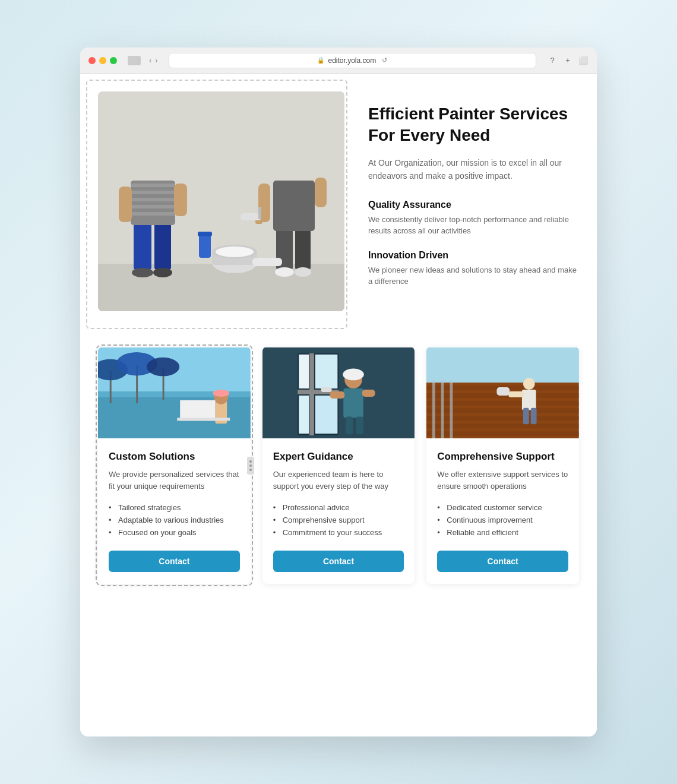 Image resolution: width=677 pixels, height=784 pixels. I want to click on tab-icon, so click(134, 61).